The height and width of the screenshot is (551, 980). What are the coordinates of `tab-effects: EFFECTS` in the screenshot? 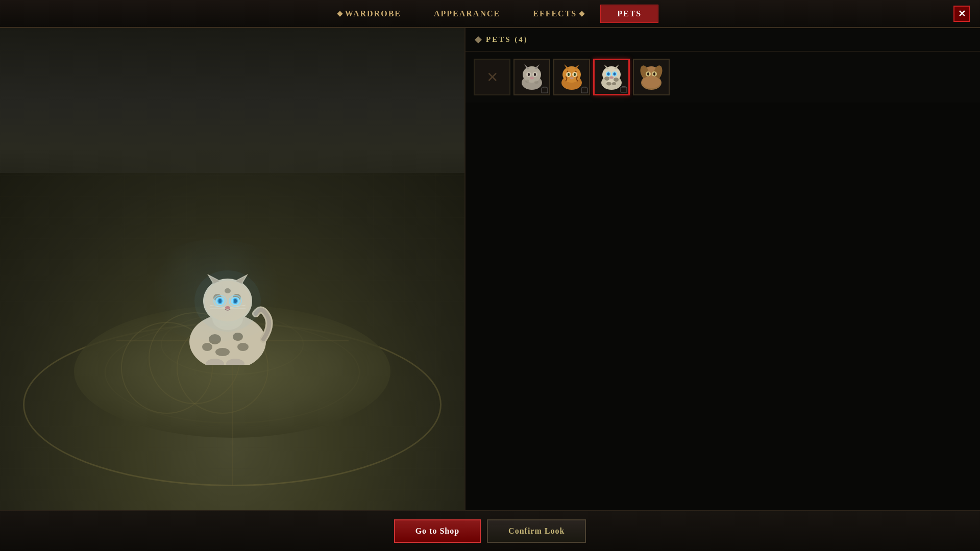 It's located at (558, 14).